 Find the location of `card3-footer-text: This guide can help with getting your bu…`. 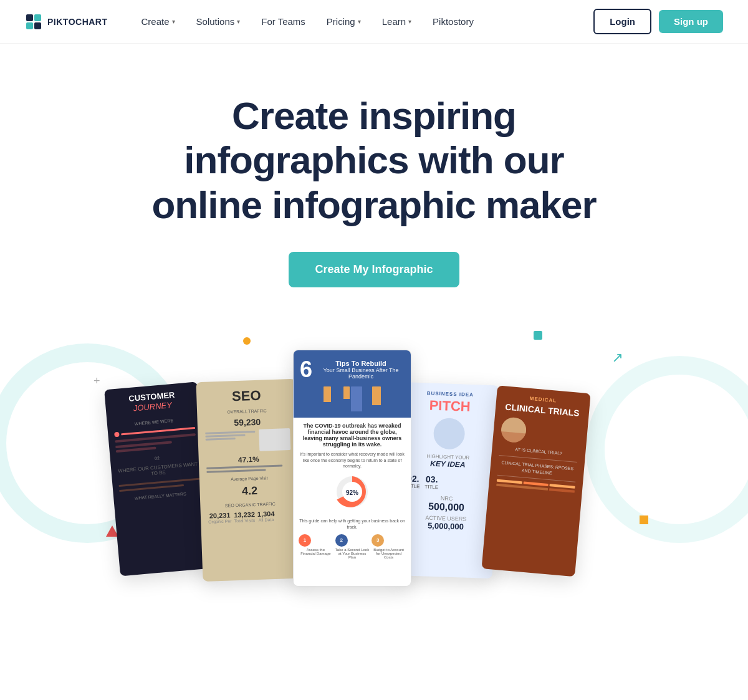

card3-footer-text: This guide can help with getting your bu… is located at coordinates (352, 524).